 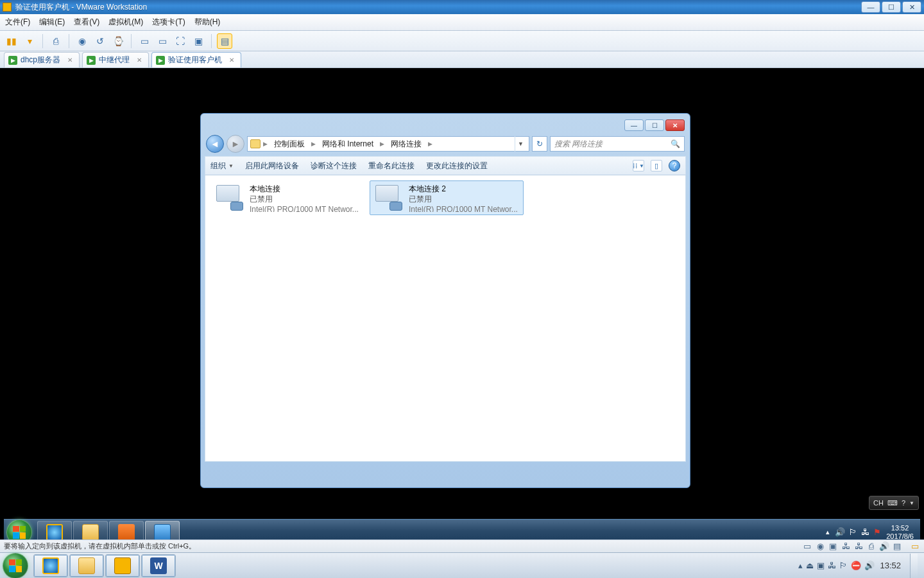 I want to click on cmd-enable-device: 启用此网络设备, so click(x=272, y=166).